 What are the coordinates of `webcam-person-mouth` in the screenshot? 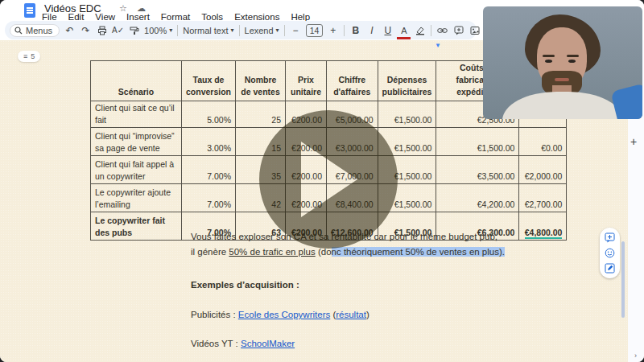 It's located at (562, 80).